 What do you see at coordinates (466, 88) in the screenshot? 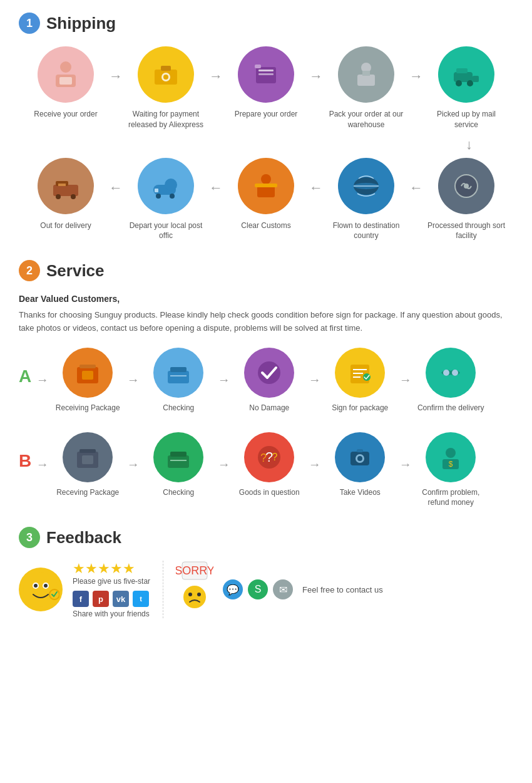
I see `flow-item-5: Picked up by mail service` at bounding box center [466, 88].